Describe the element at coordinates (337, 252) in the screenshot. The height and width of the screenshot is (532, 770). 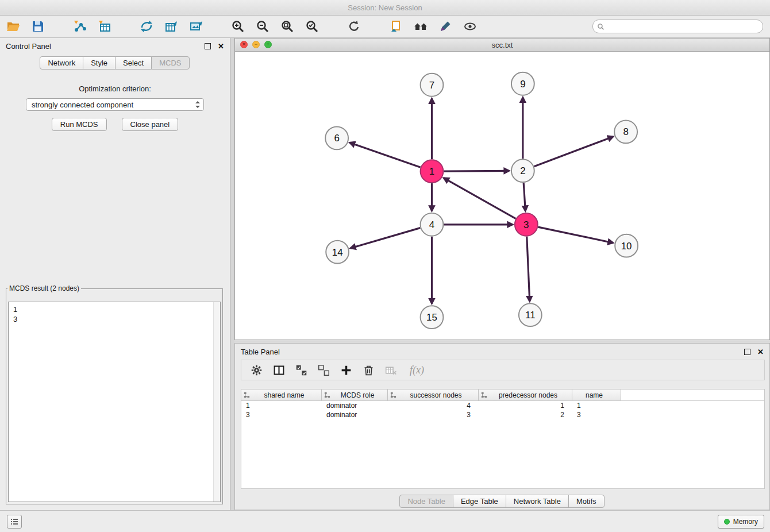
I see `graph-node-14: 14` at that location.